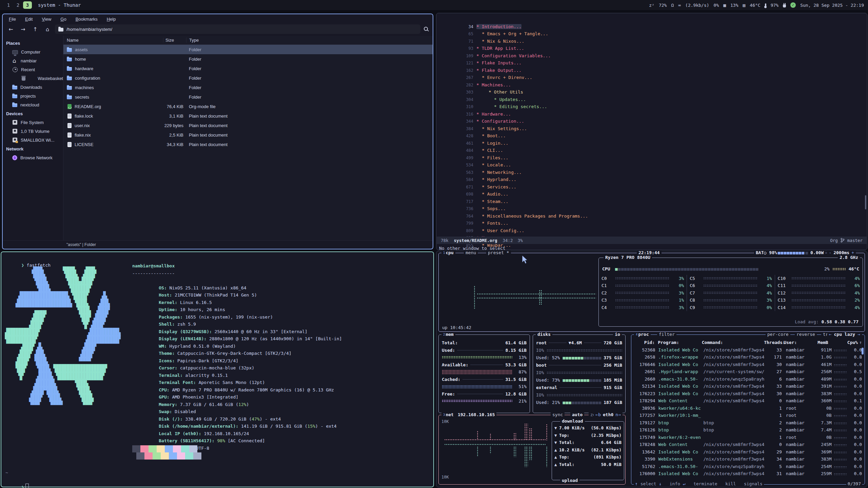 This screenshot has height=488, width=868. What do you see at coordinates (33, 114) in the screenshot?
I see `sidebar-item: Devices` at bounding box center [33, 114].